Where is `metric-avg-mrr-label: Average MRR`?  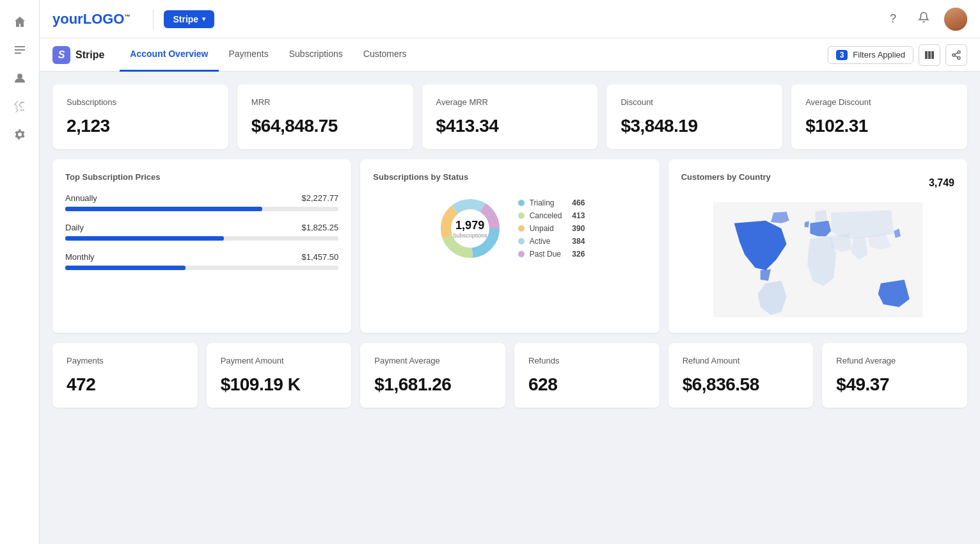
metric-avg-mrr-label: Average MRR is located at coordinates (510, 102).